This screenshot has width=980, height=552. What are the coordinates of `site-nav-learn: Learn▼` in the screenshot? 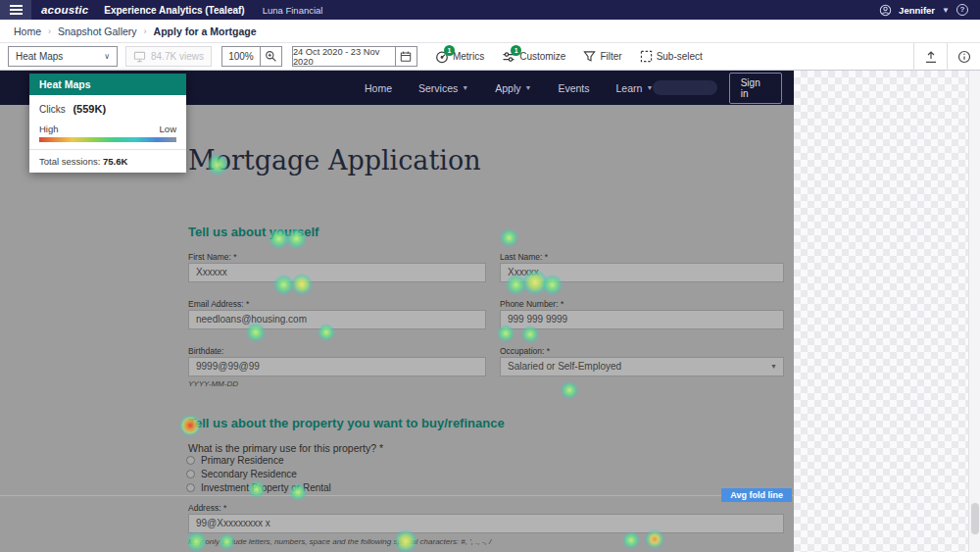 It's located at (635, 88).